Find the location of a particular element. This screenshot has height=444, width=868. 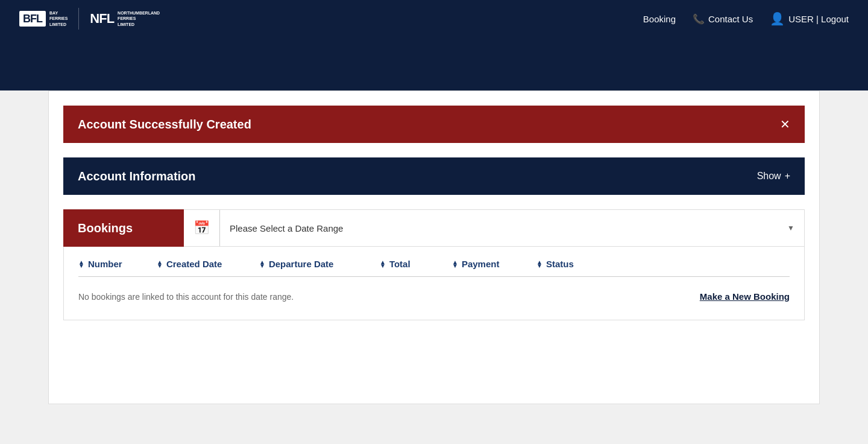

sort-number-icon: ▲▼ is located at coordinates (81, 264).